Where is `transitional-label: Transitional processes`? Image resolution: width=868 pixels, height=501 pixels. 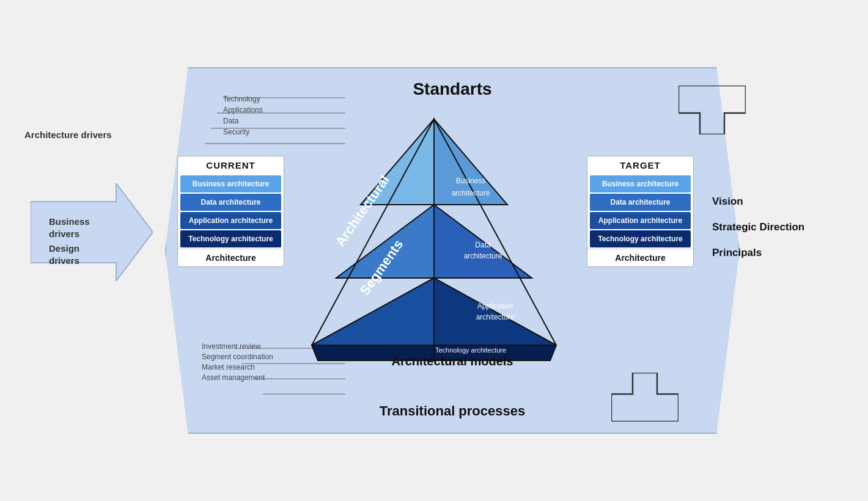 transitional-label: Transitional processes is located at coordinates (452, 411).